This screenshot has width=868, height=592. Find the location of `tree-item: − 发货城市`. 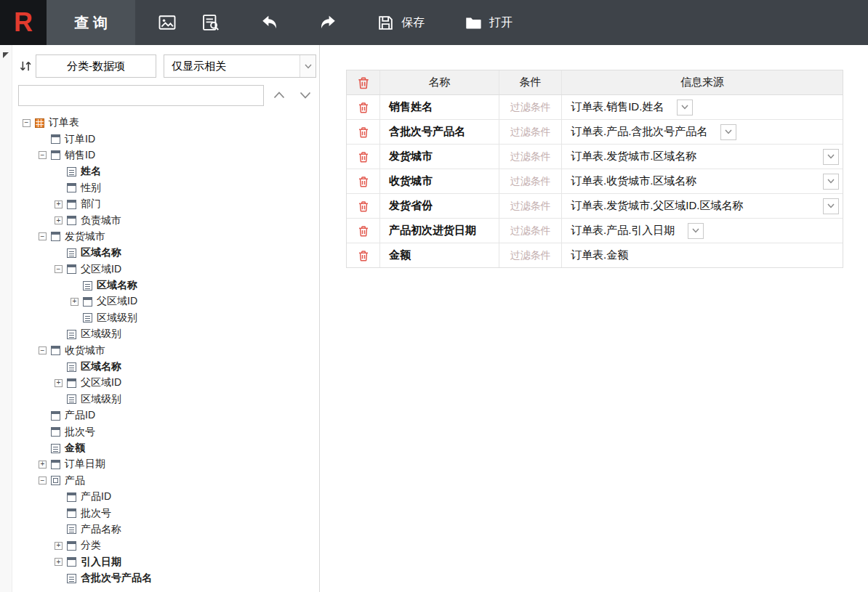

tree-item: − 发货城市 is located at coordinates (169, 237).